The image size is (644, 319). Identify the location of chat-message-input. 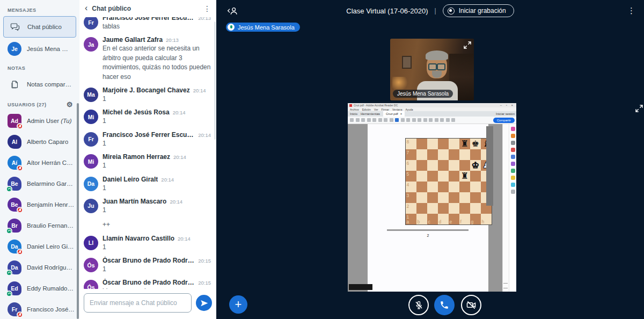
(137, 303).